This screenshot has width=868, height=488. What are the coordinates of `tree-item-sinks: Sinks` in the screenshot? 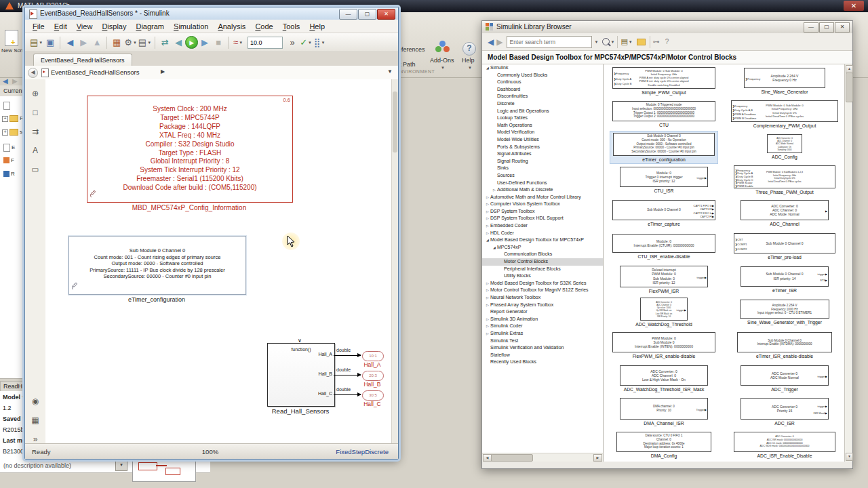 It's located at (542, 168).